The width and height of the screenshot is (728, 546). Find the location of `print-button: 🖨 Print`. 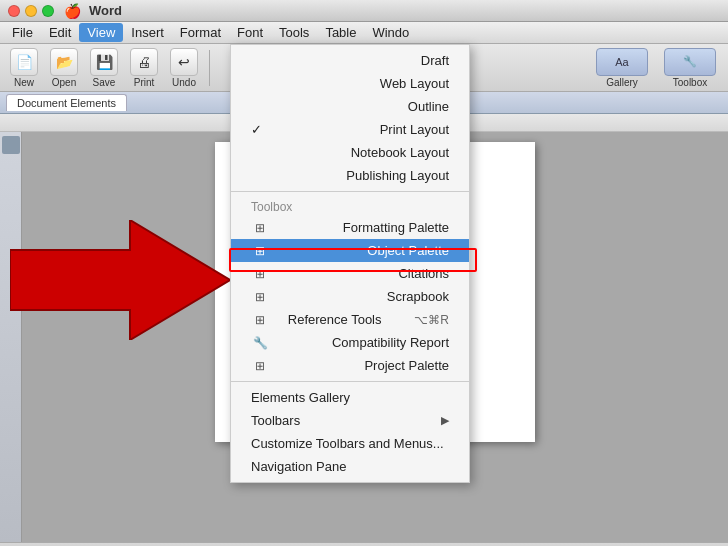

print-button: 🖨 Print is located at coordinates (144, 68).